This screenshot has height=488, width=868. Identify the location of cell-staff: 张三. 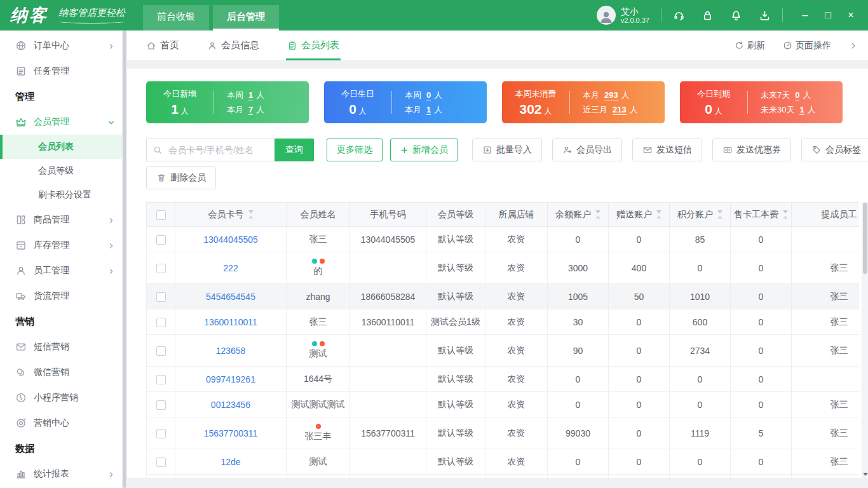
(826, 405).